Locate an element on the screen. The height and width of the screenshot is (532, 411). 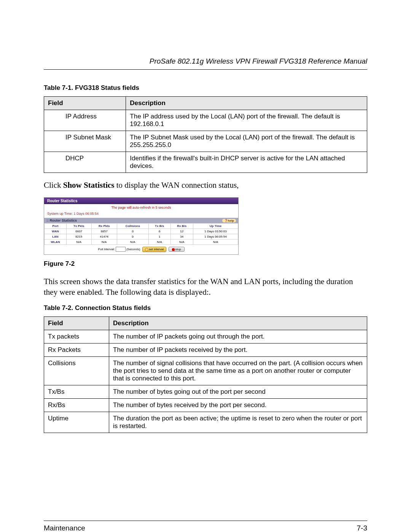
col-txbs: Tx B/s is located at coordinates (159, 226).